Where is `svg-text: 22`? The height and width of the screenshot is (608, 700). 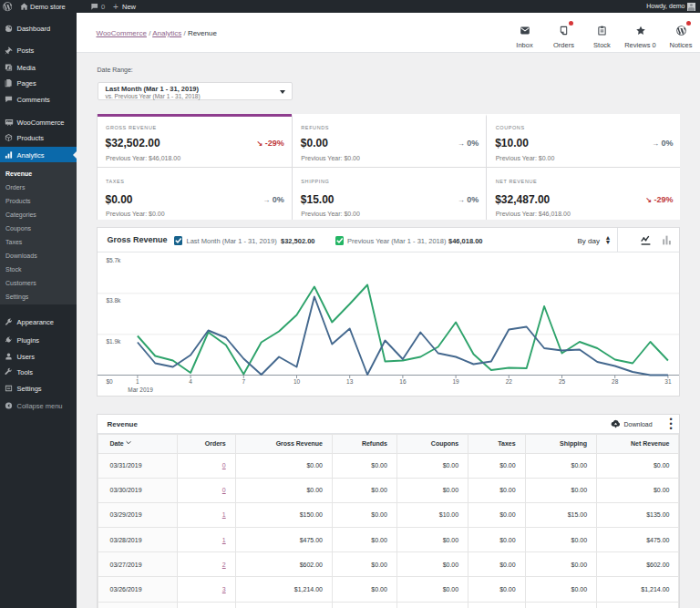
svg-text: 22 is located at coordinates (509, 381).